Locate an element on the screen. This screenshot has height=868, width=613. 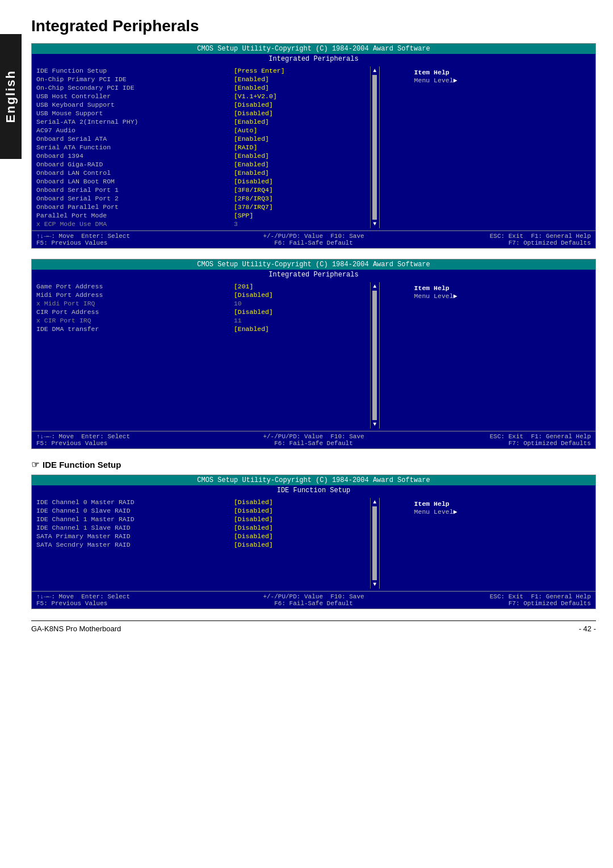
bios-title-3-line1: CMOS Setup Utility-Copyright (C) 1984-20… is located at coordinates (313, 480).